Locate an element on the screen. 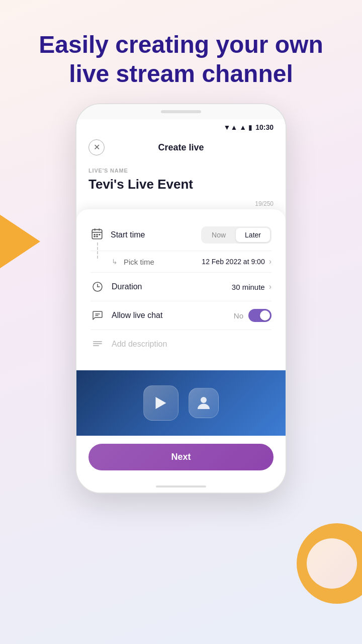 Image resolution: width=362 pixels, height=644 pixels. allow-chat-value: No is located at coordinates (238, 316).